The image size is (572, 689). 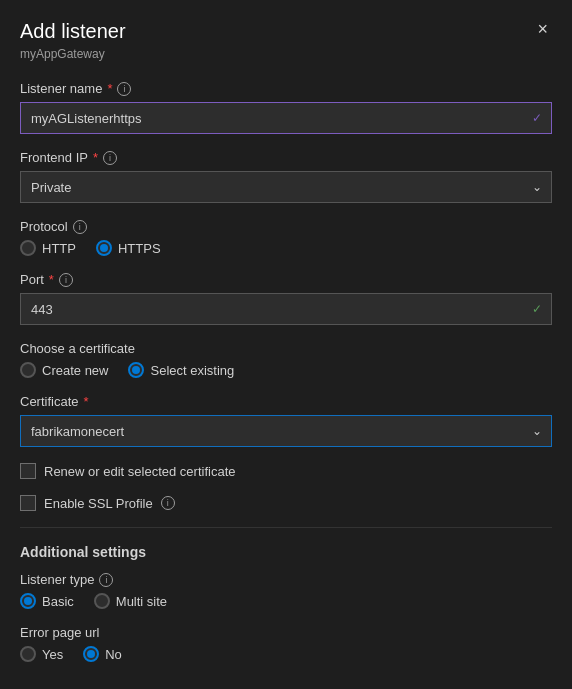 What do you see at coordinates (110, 88) in the screenshot?
I see `required-star: *` at bounding box center [110, 88].